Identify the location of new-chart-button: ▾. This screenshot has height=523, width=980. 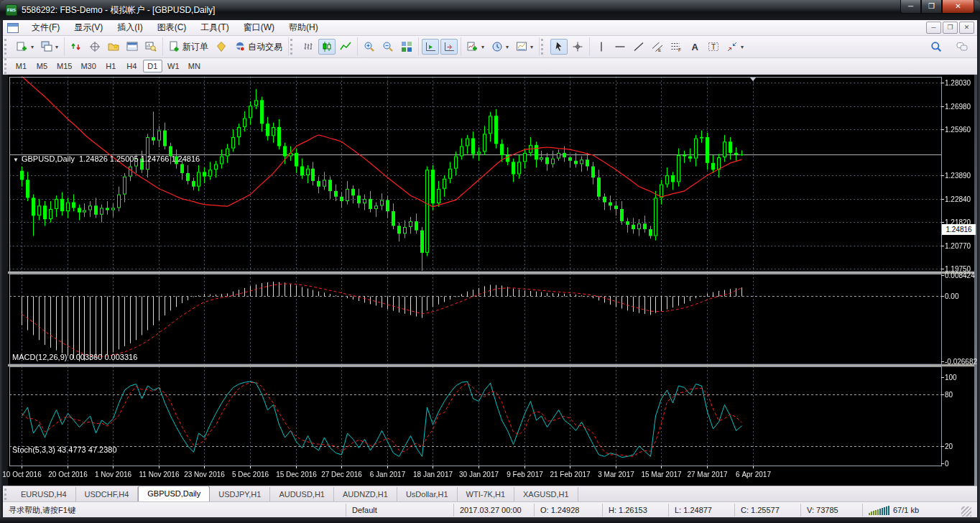
(25, 47).